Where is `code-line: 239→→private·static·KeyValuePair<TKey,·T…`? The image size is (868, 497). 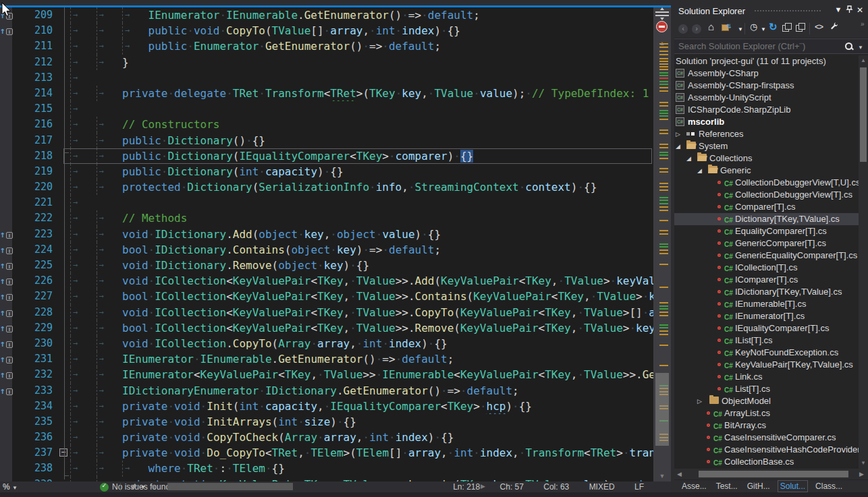 code-line: 239→→private·static·KeyValuePair<TKey,·T… is located at coordinates (327, 479).